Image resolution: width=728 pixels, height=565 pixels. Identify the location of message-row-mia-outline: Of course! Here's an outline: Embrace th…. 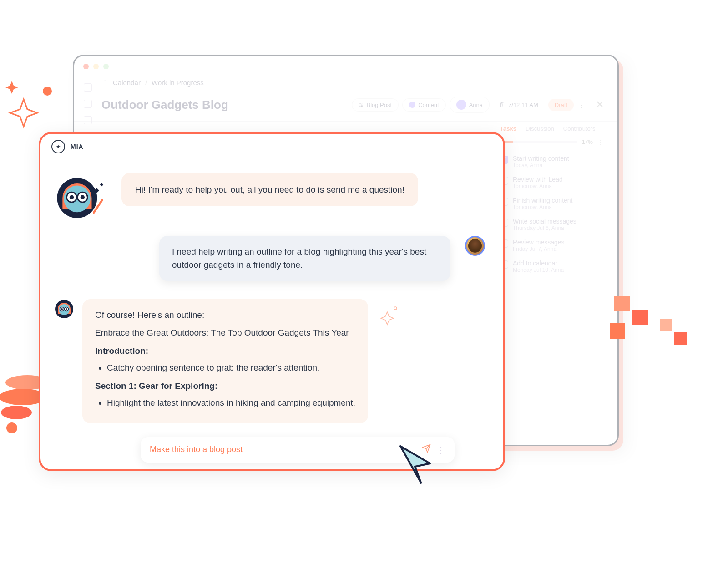
(269, 361).